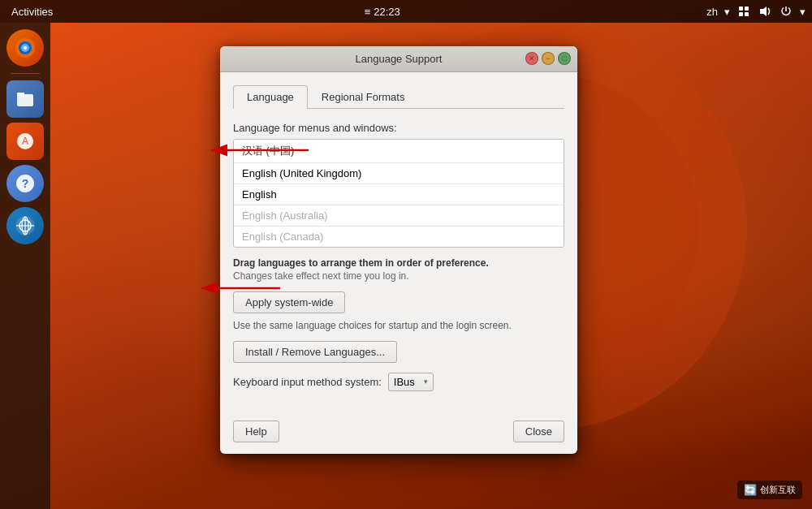 The height and width of the screenshot is (509, 812). What do you see at coordinates (399, 382) in the screenshot?
I see `keyboard-row: Keyboard input method system: IBus fcitx…` at bounding box center [399, 382].